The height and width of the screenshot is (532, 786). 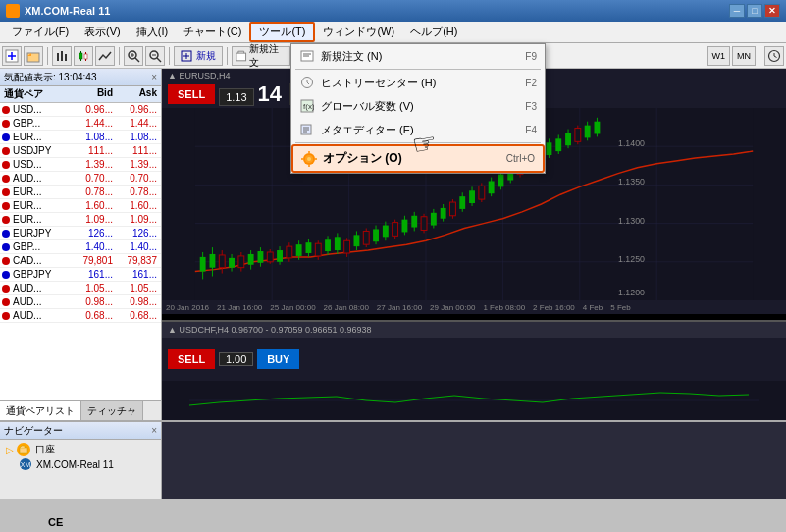 I want to click on price-row: EUR... 0.78... 0.78..., so click(x=80, y=192).